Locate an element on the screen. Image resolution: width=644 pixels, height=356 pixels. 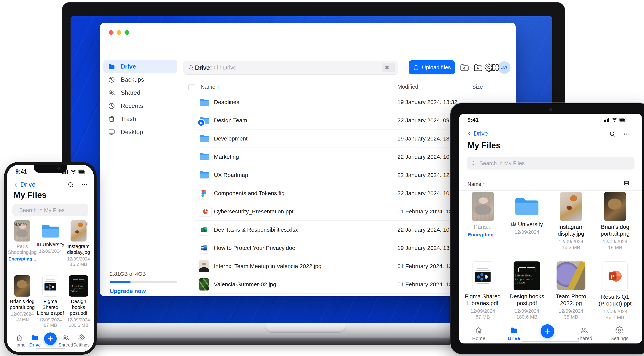
tab-shared: Shared is located at coordinates (584, 334).